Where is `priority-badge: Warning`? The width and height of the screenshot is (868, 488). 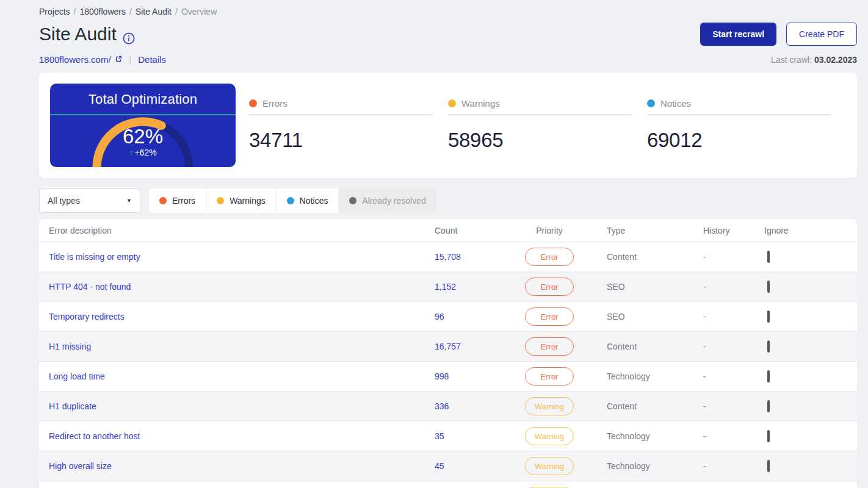
priority-badge: Warning is located at coordinates (549, 466).